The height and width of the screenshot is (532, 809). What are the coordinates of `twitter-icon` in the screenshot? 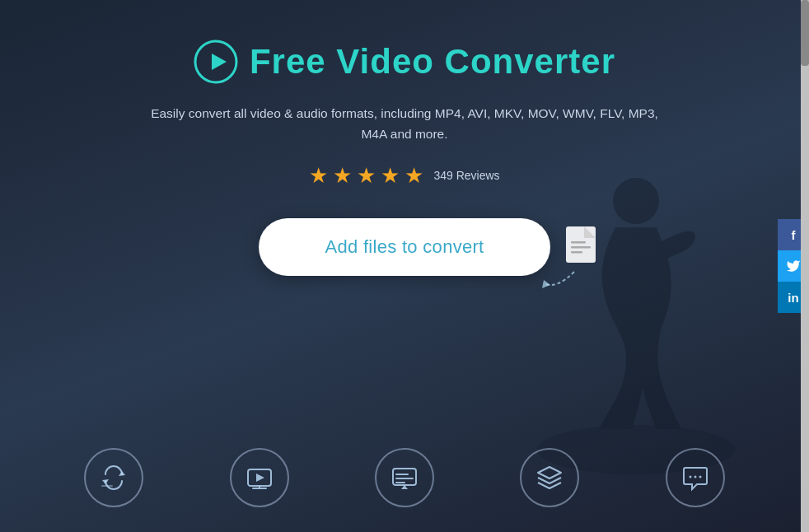 It's located at (793, 266).